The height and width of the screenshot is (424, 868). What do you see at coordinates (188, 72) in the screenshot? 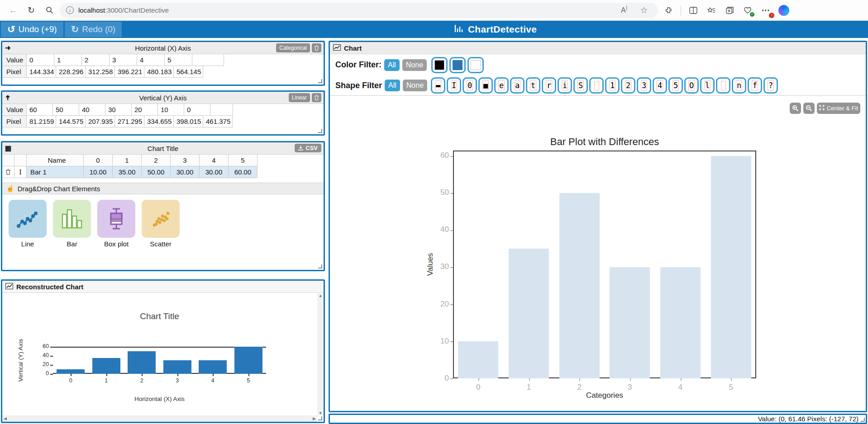
I see `xaxis-pixel-cell: 564.145` at bounding box center [188, 72].